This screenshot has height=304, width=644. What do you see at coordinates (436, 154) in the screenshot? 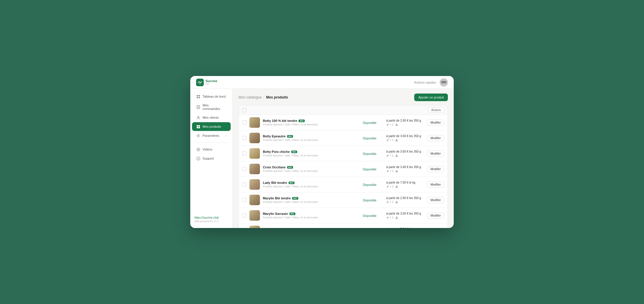
I see `modify-button-2: Modifier` at bounding box center [436, 154].